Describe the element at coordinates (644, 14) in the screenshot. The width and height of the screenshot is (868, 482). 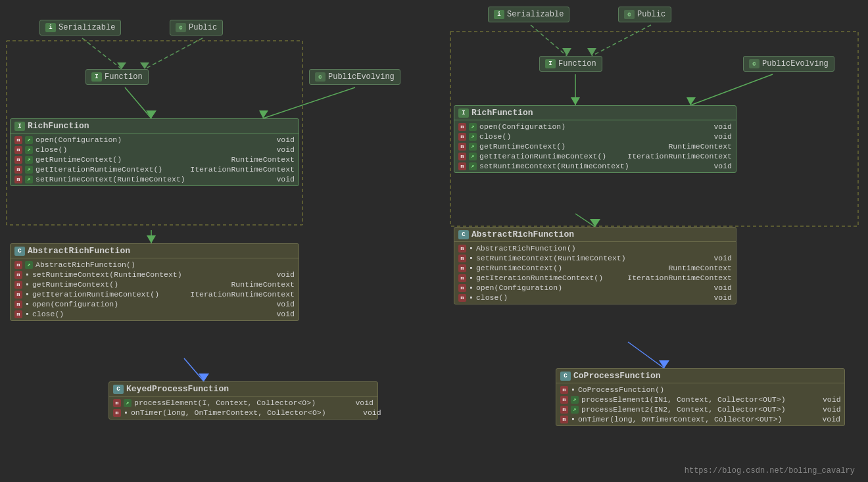
I see `public-right: © Public` at that location.